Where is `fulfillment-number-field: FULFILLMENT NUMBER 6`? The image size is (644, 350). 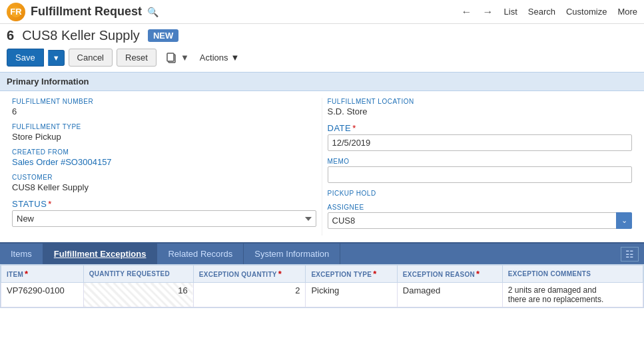
fulfillment-number-field: FULFILLMENT NUMBER 6 is located at coordinates (164, 107).